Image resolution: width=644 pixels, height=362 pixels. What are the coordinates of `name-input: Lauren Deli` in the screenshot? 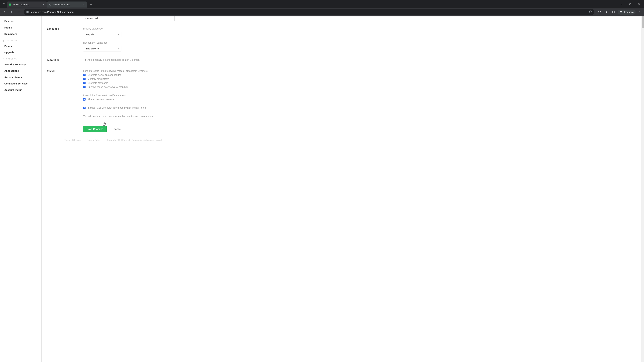 It's located at (129, 19).